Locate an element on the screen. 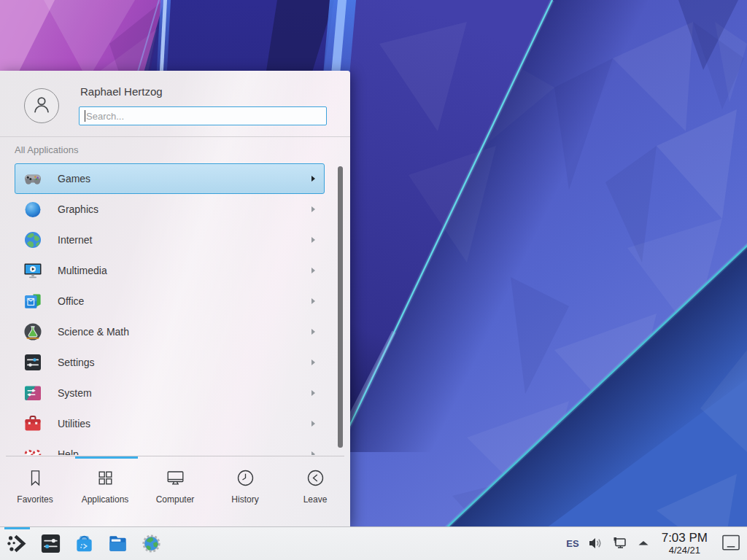  taskbar: ES 7:03 PM 4/24/21 is located at coordinates (374, 543).